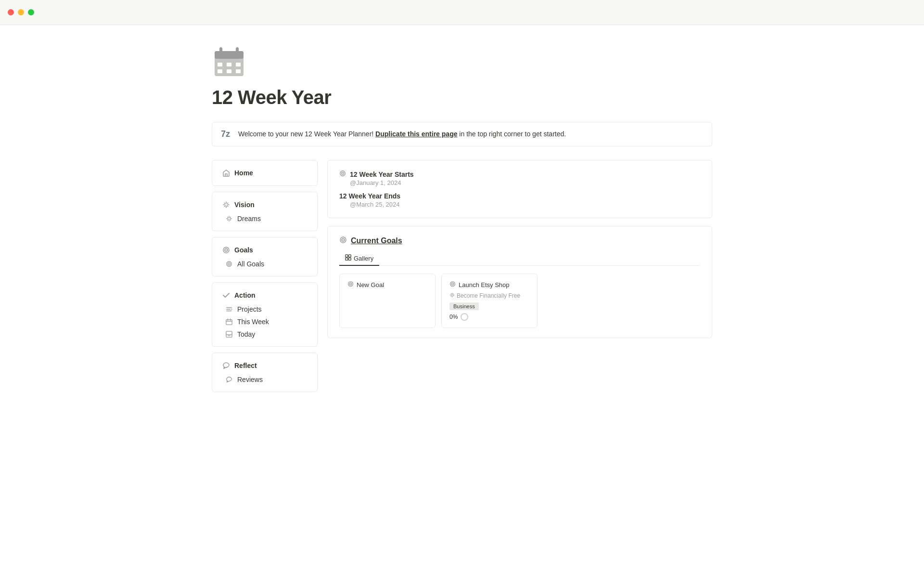 The image size is (924, 578). What do you see at coordinates (462, 134) in the screenshot?
I see `welcome-banner: 7z Welcome to your new 12 Week Year Plan…` at bounding box center [462, 134].